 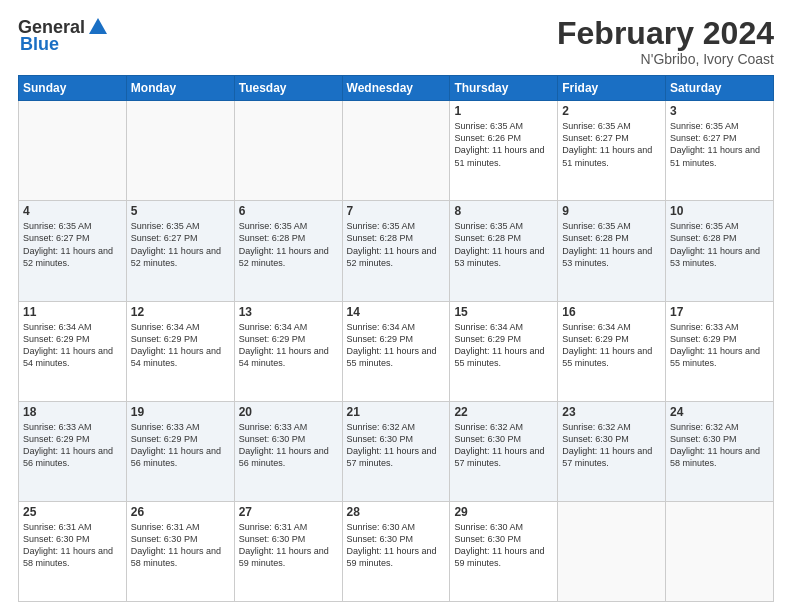 I want to click on calendar-day-cell: 22Sunrise: 6:32 AMSunset: 6:30 PMDayligh…, so click(x=504, y=451).